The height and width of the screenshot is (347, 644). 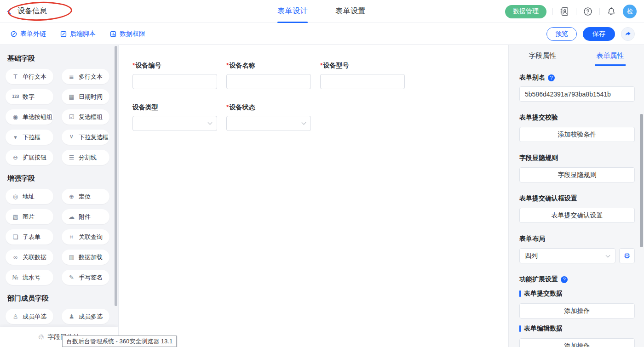 What do you see at coordinates (72, 217) in the screenshot?
I see `attachment-icon: ☁` at bounding box center [72, 217].